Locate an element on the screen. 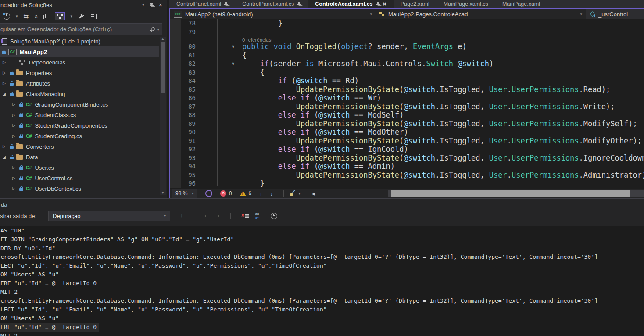 This screenshot has width=644, height=336. tree-item-StudentGrading.cs: ▷C#StudentGrading.cs is located at coordinates (79, 136).